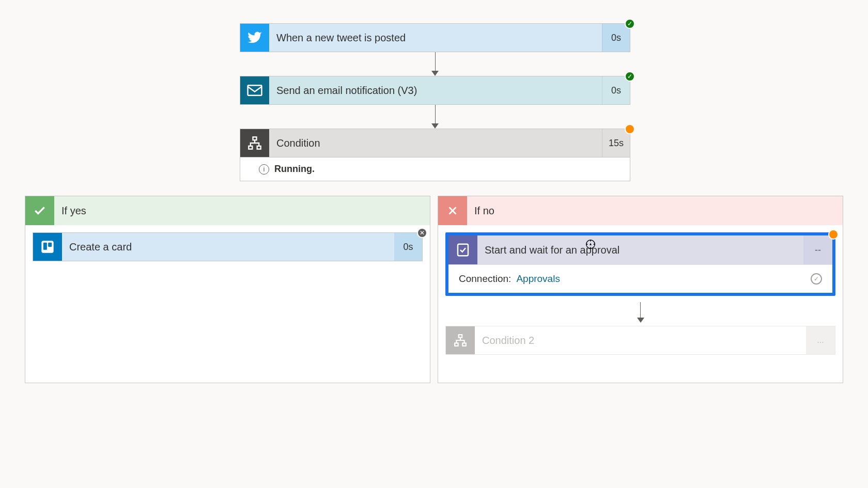 The height and width of the screenshot is (488, 868). What do you see at coordinates (227, 211) in the screenshot?
I see `branch-header-yes: If yes` at bounding box center [227, 211].